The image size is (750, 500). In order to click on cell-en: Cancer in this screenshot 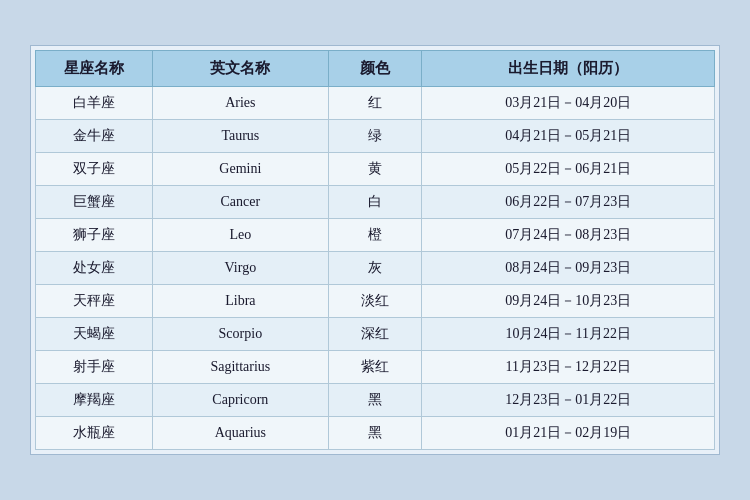, I will do `click(241, 202)`.